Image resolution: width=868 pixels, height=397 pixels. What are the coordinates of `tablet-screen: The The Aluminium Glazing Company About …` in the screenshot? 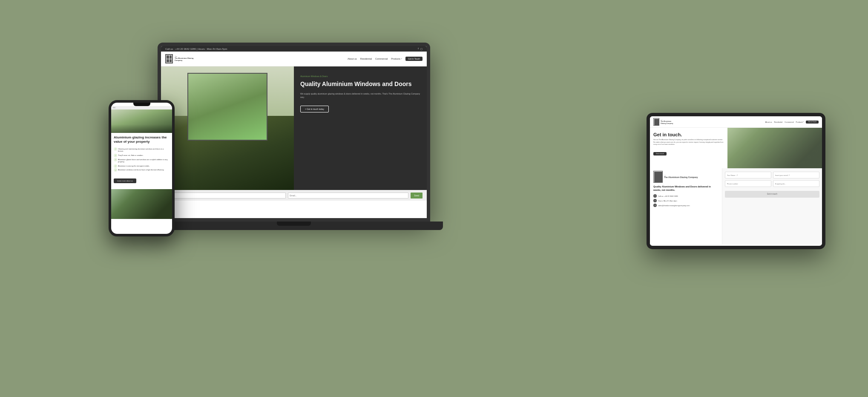 It's located at (736, 181).